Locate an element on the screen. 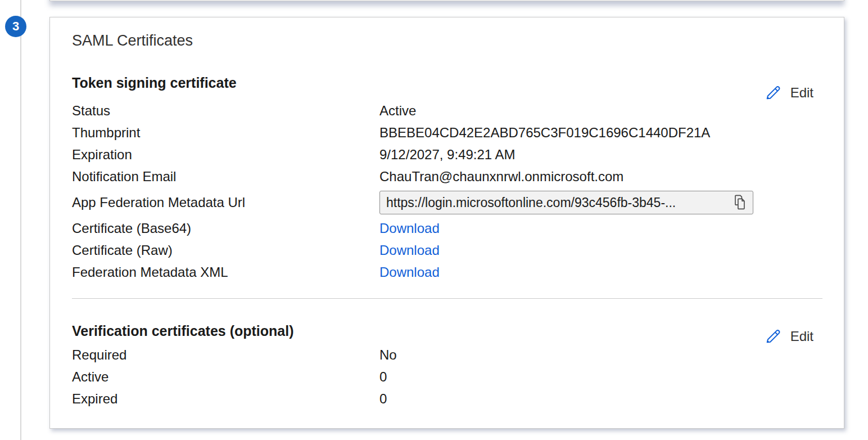 This screenshot has width=868, height=440. expired-value: 0 is located at coordinates (383, 399).